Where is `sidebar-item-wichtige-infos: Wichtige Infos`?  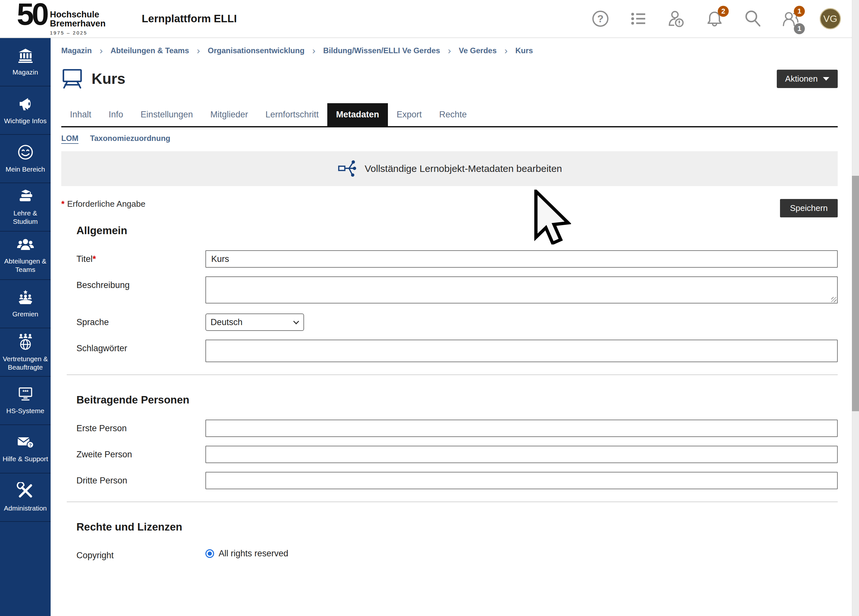
sidebar-item-wichtige-infos: Wichtige Infos is located at coordinates (25, 111).